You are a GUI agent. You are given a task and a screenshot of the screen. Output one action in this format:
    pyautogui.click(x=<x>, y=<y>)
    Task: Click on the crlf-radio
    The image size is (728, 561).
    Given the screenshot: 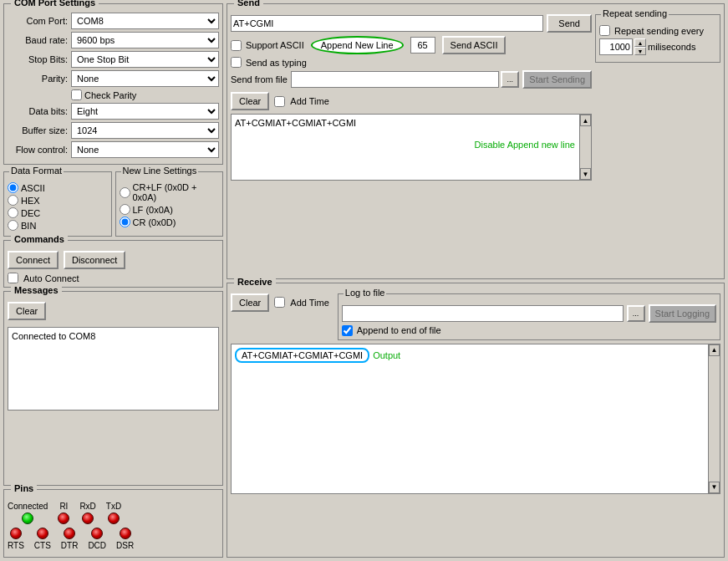 What is the action you would take?
    pyautogui.click(x=125, y=192)
    